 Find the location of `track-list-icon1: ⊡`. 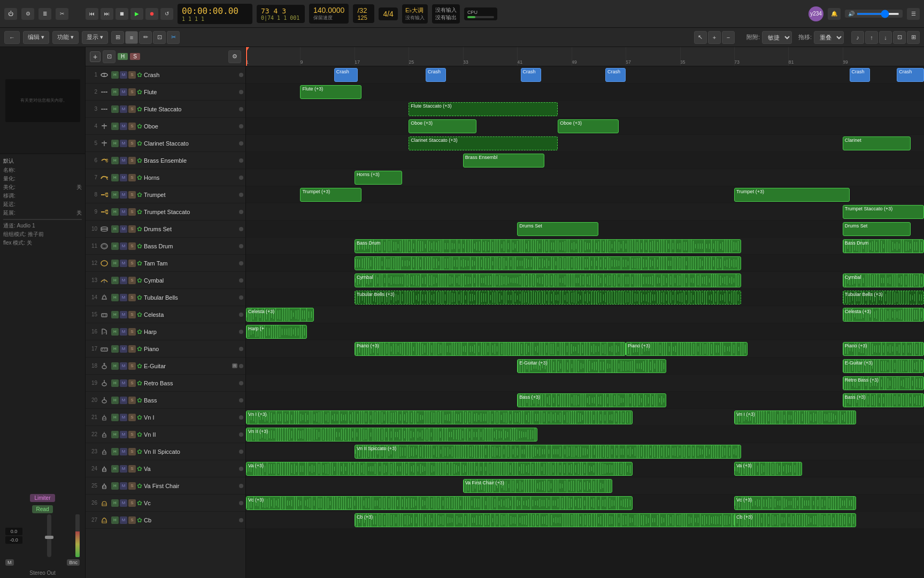

track-list-icon1: ⊡ is located at coordinates (109, 57).